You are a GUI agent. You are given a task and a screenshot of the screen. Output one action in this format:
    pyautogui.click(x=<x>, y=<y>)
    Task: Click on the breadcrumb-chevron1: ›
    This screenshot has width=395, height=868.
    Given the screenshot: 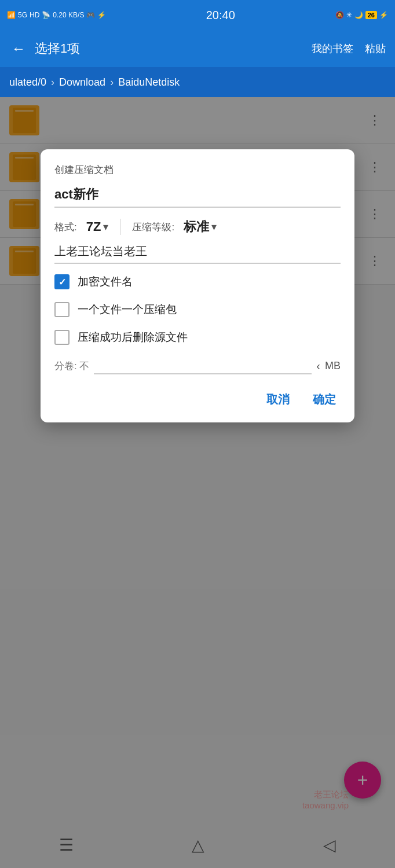 What is the action you would take?
    pyautogui.click(x=53, y=82)
    